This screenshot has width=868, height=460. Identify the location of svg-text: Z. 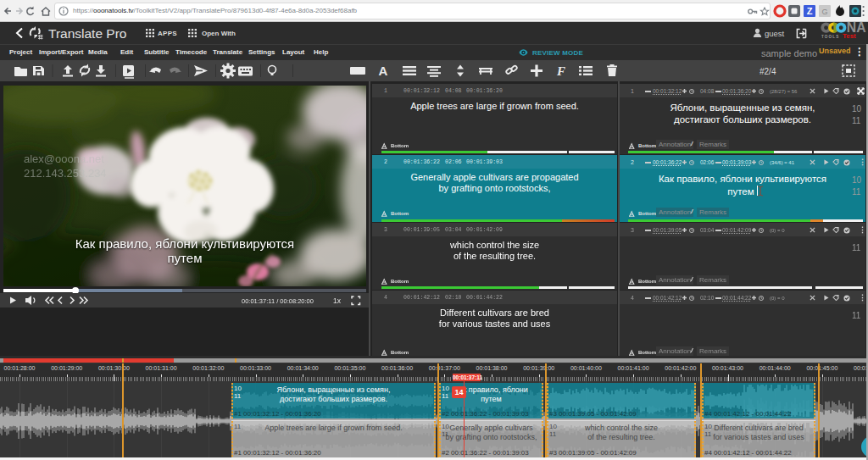
(810, 11).